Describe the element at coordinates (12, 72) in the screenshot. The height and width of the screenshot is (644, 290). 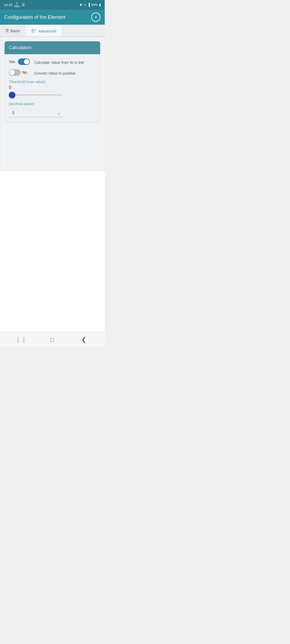
I see `toggle-no-thumb` at that location.